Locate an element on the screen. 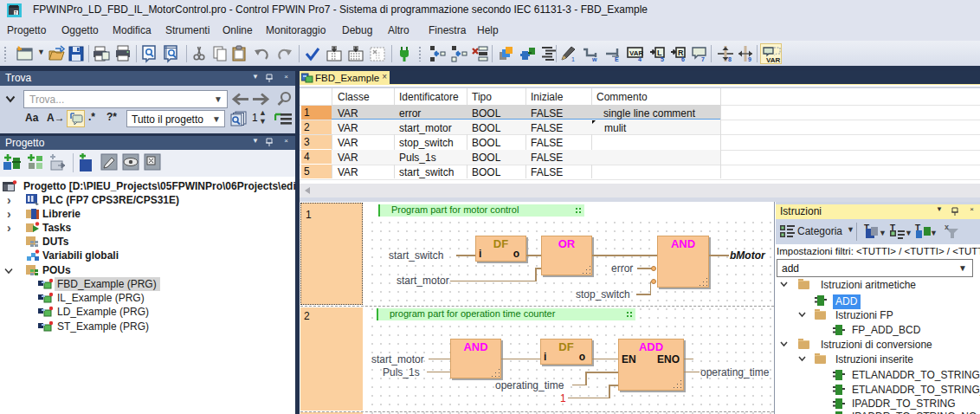  svg-text: 4 is located at coordinates (640, 59).